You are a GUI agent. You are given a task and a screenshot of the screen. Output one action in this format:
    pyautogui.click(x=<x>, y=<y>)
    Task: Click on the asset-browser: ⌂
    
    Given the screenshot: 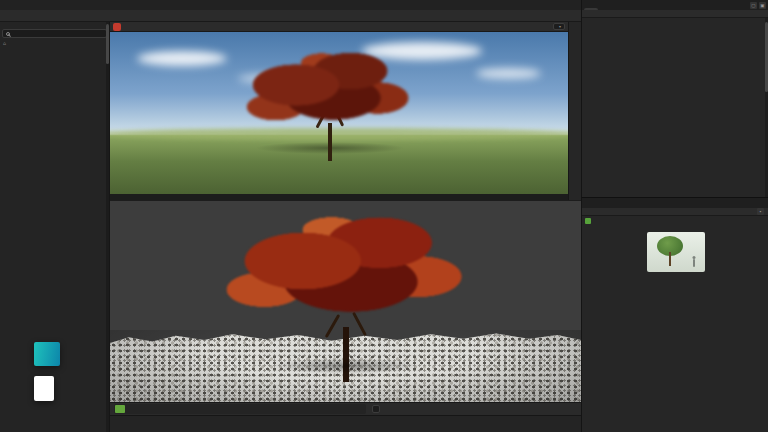 What is the action you would take?
    pyautogui.click(x=55, y=227)
    